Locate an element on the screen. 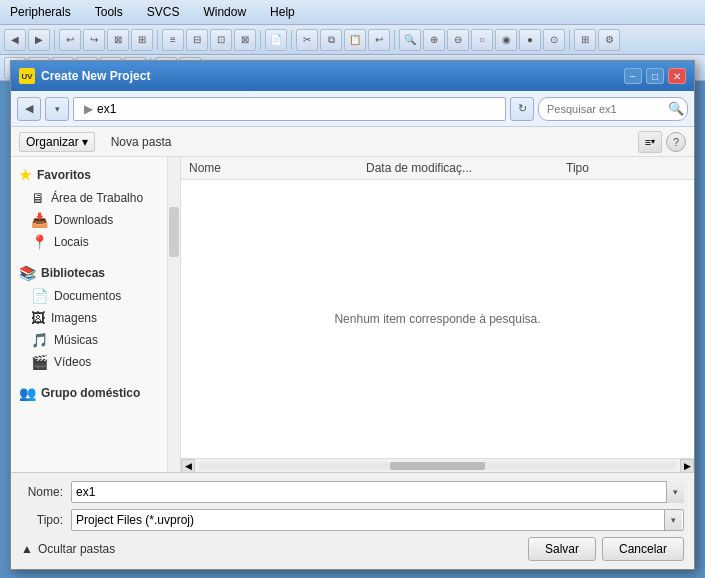 The image size is (705, 578). downloads-icon: 📥 is located at coordinates (40, 220).